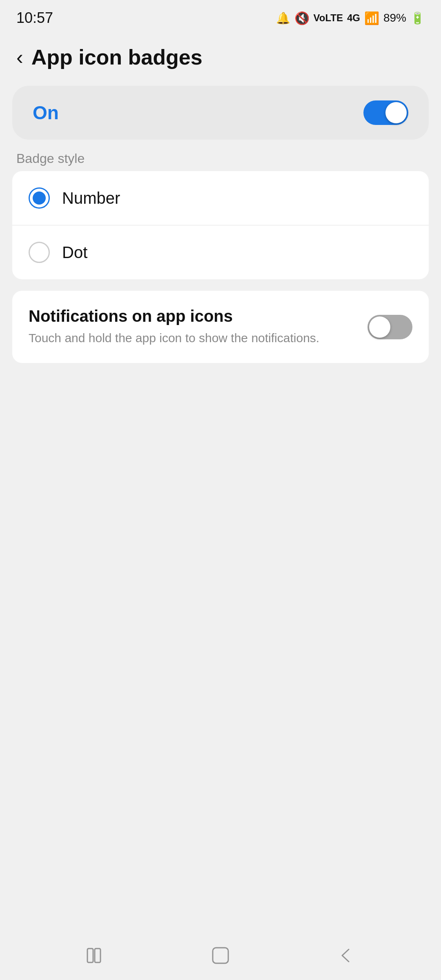 Image resolution: width=441 pixels, height=980 pixels. What do you see at coordinates (302, 18) in the screenshot?
I see `mute-icon: 🔇` at bounding box center [302, 18].